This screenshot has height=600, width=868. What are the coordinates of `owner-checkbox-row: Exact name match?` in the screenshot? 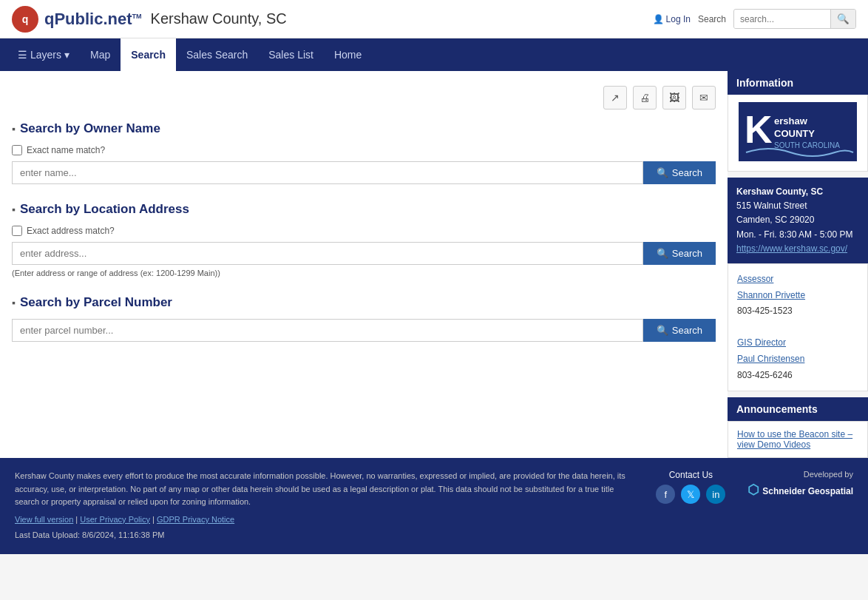 It's located at (364, 150).